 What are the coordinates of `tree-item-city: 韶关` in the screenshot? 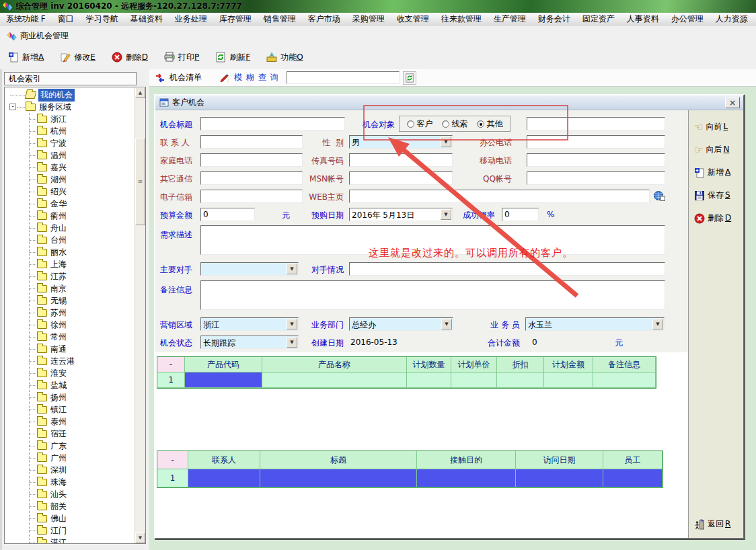 It's located at (70, 506).